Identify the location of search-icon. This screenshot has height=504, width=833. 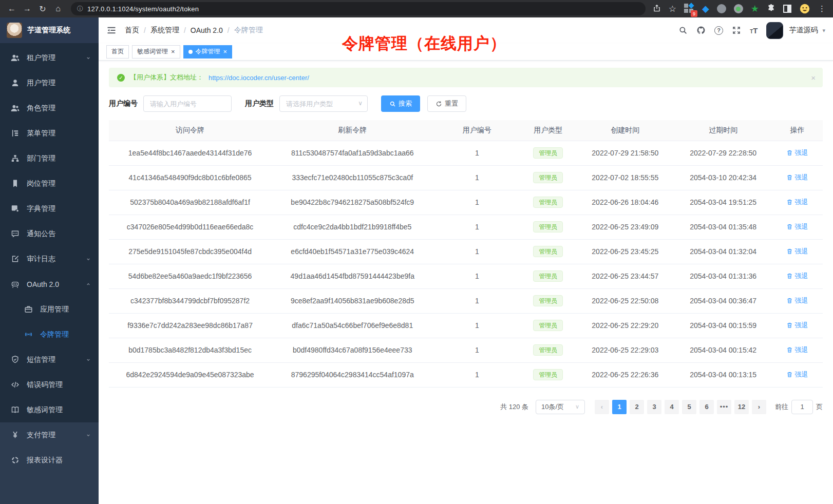
(683, 30).